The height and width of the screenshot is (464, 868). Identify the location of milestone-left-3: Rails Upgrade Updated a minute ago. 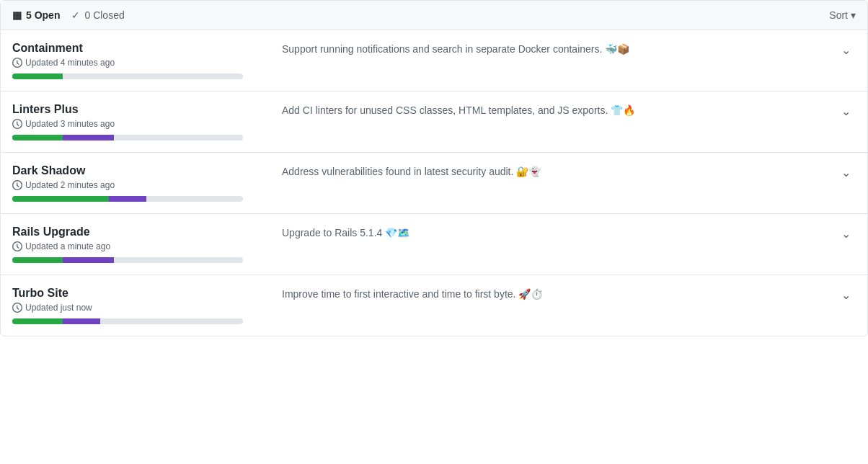
(138, 244).